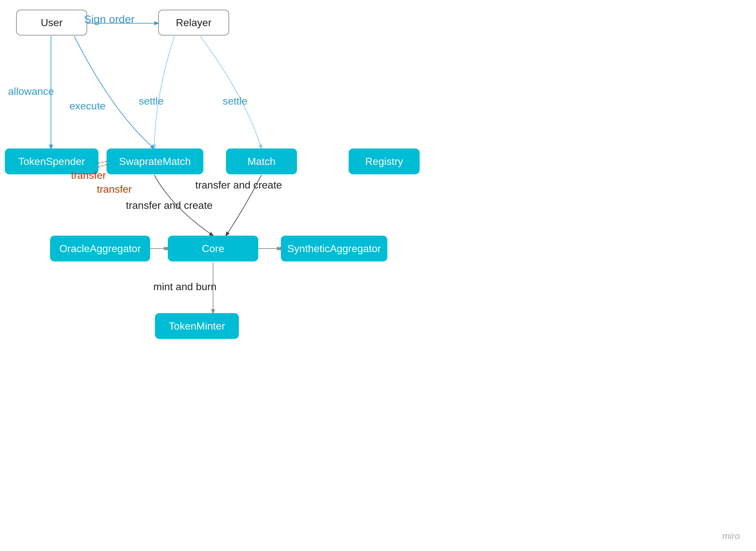 The height and width of the screenshot is (551, 756). What do you see at coordinates (334, 248) in the screenshot?
I see `node-synthetic-aggregator: SyntheticAggregator` at bounding box center [334, 248].